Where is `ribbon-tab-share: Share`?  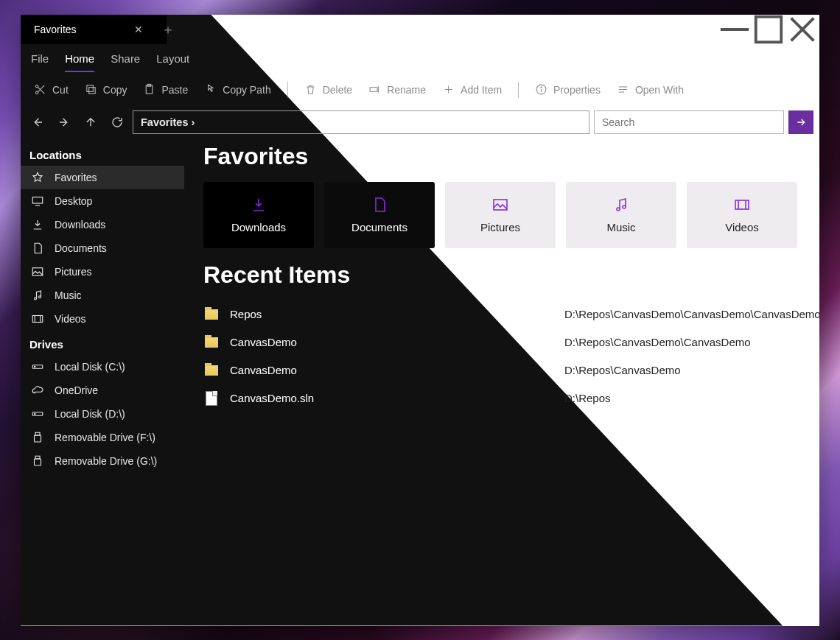 ribbon-tab-share: Share is located at coordinates (125, 59).